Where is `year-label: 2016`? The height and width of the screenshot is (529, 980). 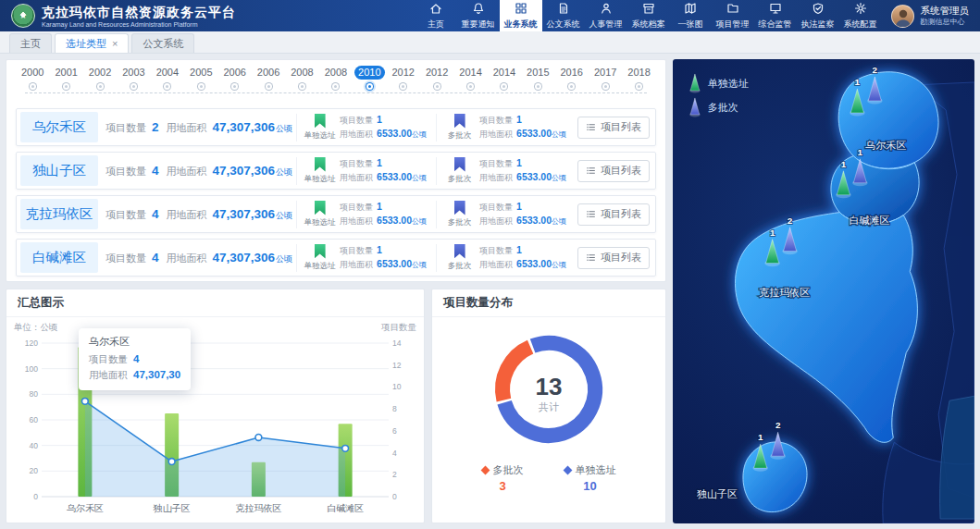
year-label: 2016 is located at coordinates (572, 72).